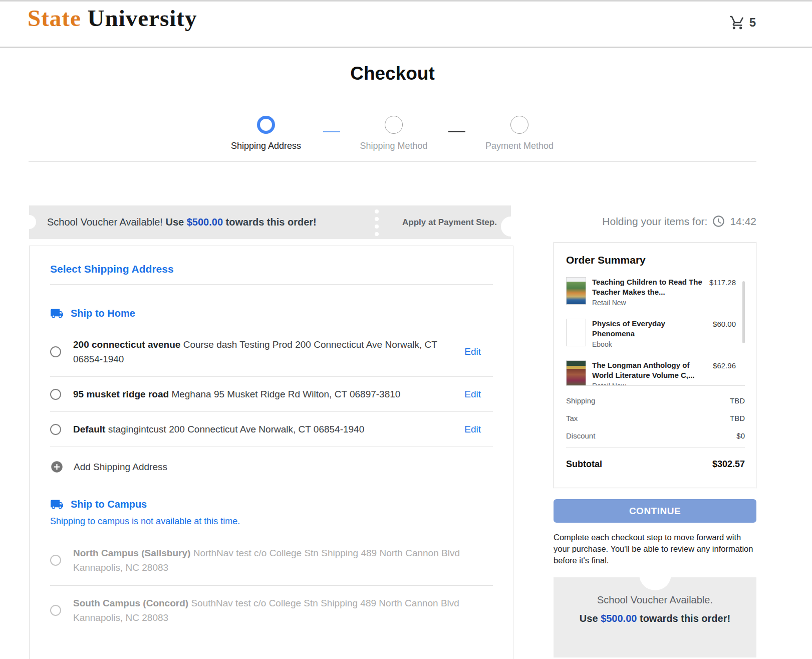 The width and height of the screenshot is (812, 659). What do you see at coordinates (283, 560) in the screenshot?
I see `address-text: North Campus (Salisbury) NorthNav test c…` at bounding box center [283, 560].